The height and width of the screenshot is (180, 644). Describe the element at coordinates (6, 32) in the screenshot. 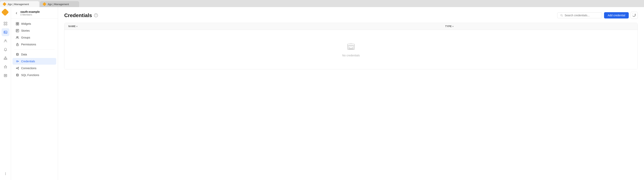

I see `rail-icon-image` at that location.